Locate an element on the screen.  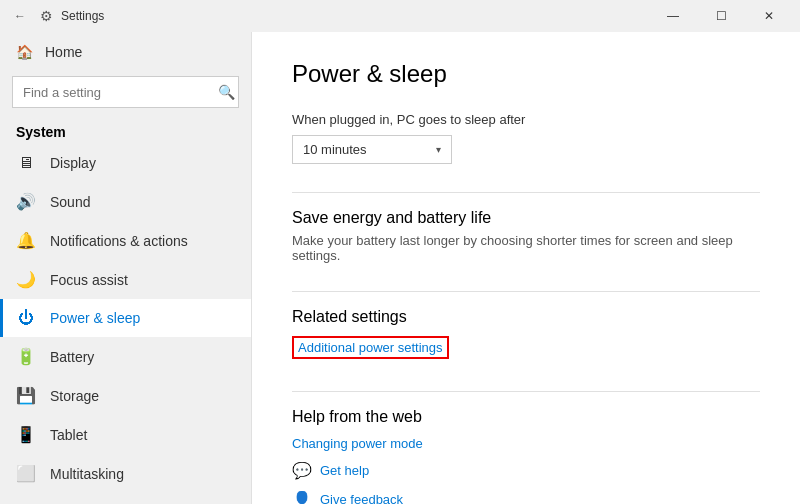
search-button: 🔍 is located at coordinates (226, 92).